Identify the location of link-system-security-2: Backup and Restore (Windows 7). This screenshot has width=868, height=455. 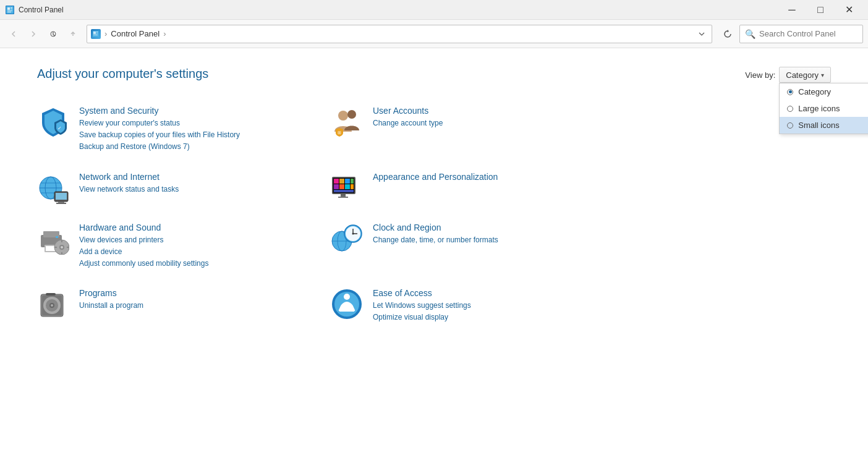
(160, 147).